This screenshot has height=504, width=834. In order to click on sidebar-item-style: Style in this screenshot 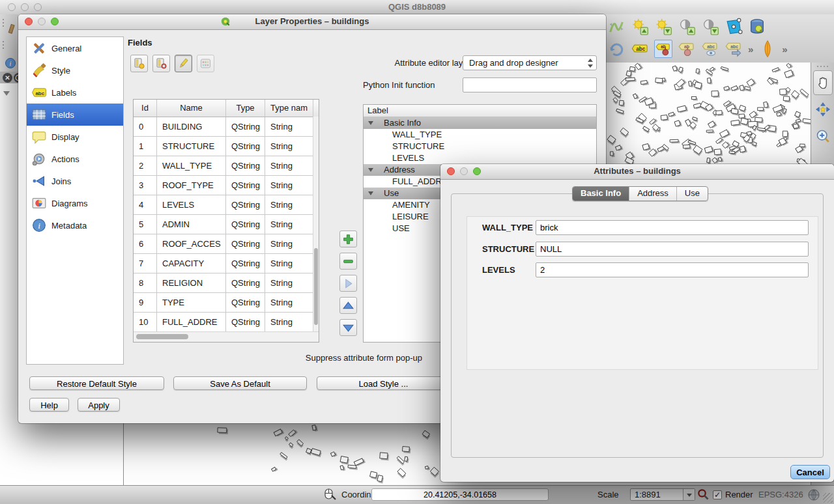, I will do `click(75, 70)`.